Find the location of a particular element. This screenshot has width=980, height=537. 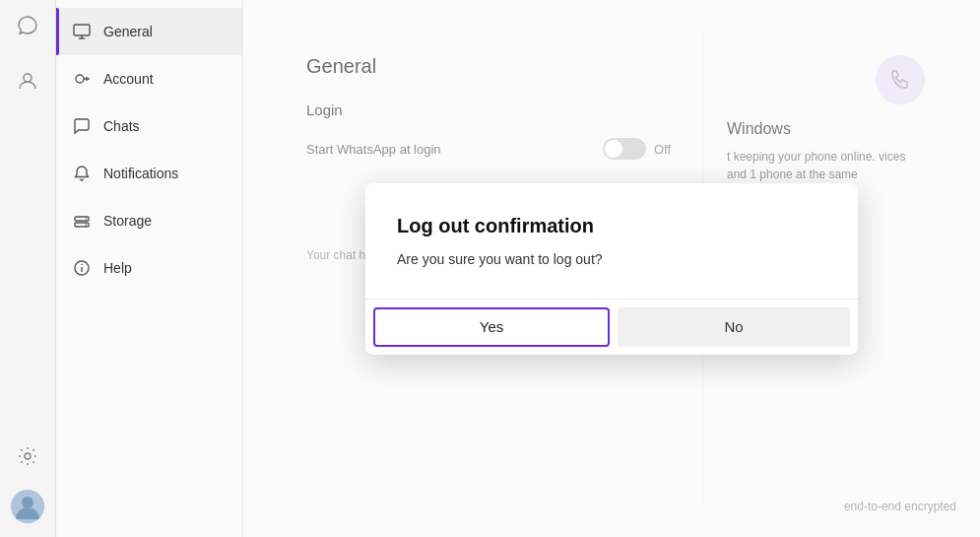

bell-icon is located at coordinates (82, 173).